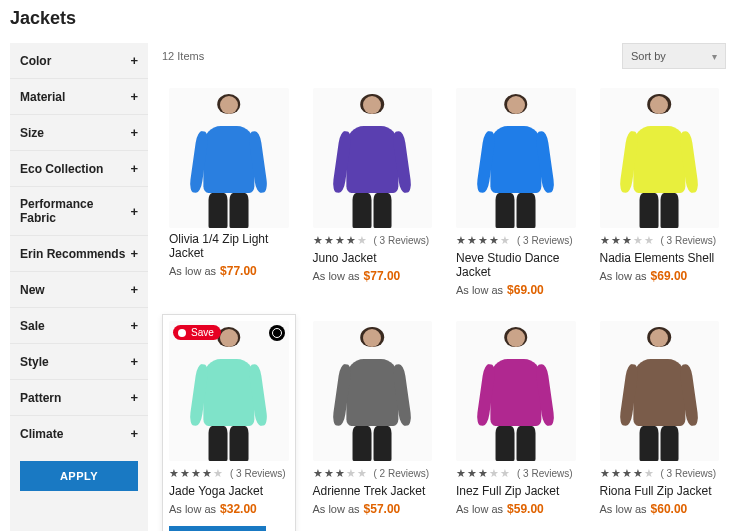 Image resolution: width=736 pixels, height=531 pixels. Describe the element at coordinates (660, 422) in the screenshot. I see `product-card: ★★★★★( 3 Reviews)Riona Full Zip JacketAs…` at that location.